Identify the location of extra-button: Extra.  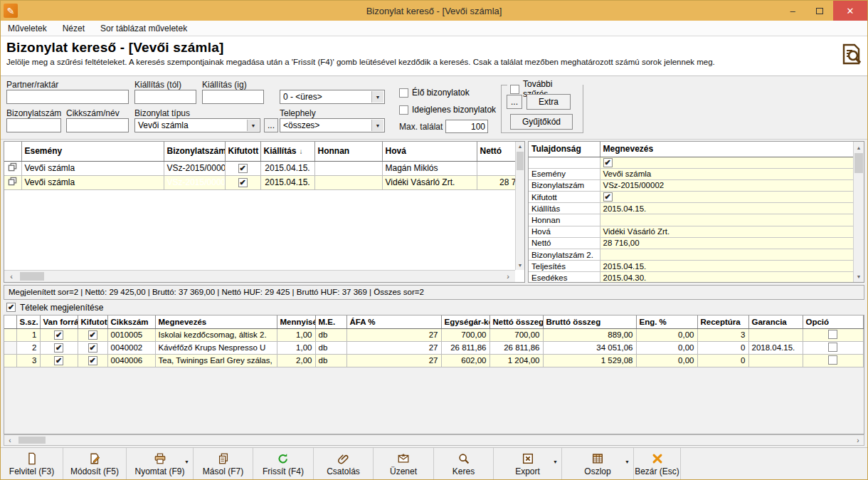
(549, 102).